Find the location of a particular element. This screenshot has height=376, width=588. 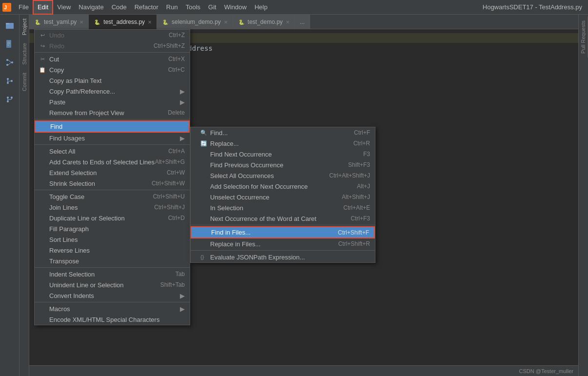

find-item-replace-in-files-label: Replace in Files... is located at coordinates (235, 244).